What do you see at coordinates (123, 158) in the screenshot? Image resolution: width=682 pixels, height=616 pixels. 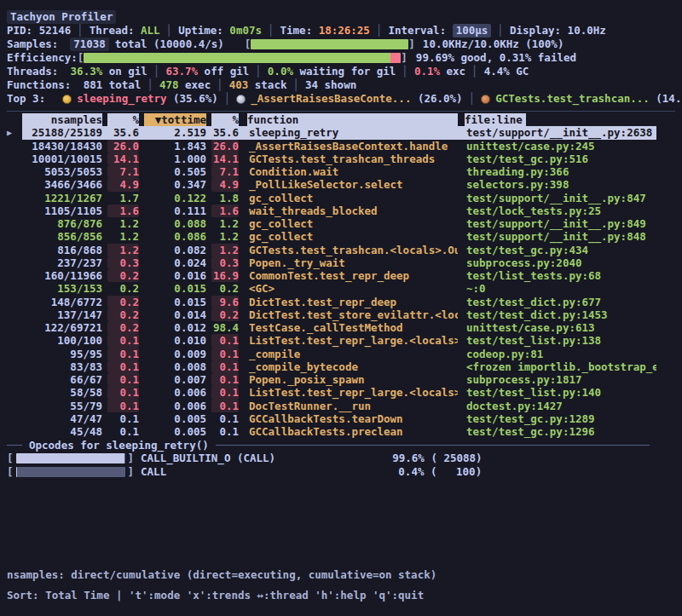 I see `percent-direct-cell: 14.1` at bounding box center [123, 158].